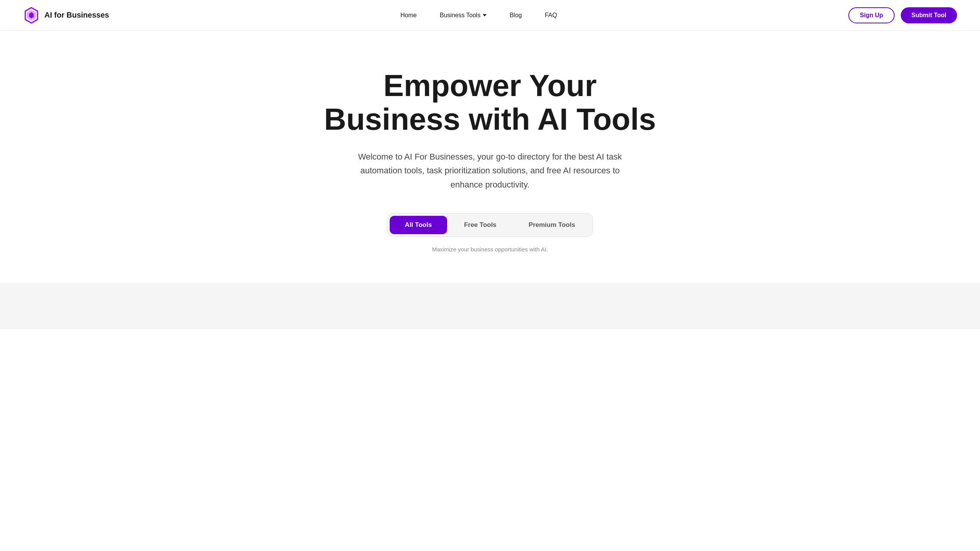  Describe the element at coordinates (77, 15) in the screenshot. I see `brand-name: AI for Businesses` at that location.